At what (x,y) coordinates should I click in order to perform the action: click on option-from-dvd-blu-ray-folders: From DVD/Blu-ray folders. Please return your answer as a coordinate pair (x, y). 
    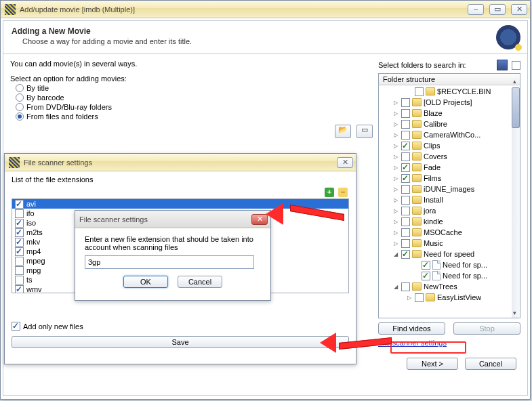
    Looking at the image, I should click on (194, 107).